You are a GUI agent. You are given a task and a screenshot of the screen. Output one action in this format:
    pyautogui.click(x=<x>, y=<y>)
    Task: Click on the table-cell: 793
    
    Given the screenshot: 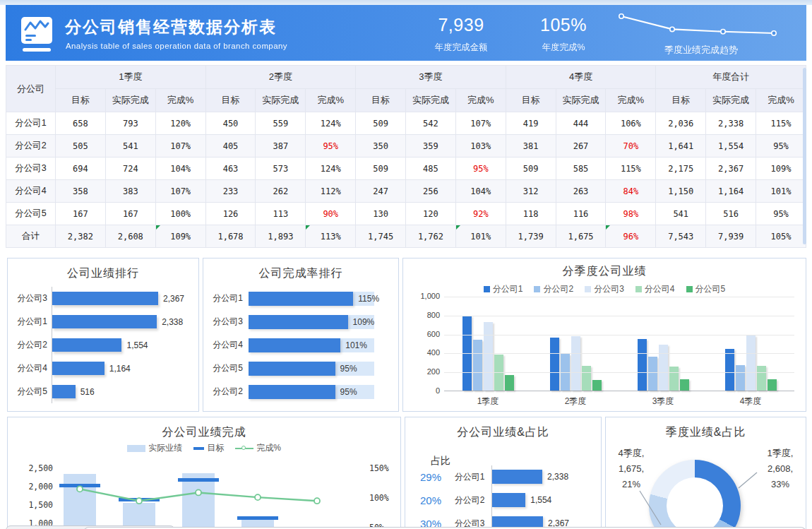 What is the action you would take?
    pyautogui.click(x=130, y=124)
    